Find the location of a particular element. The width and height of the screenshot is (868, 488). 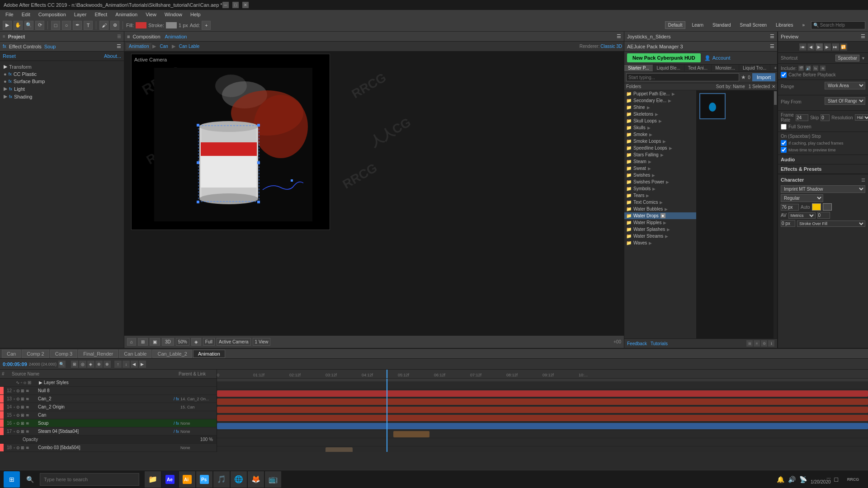

tray-icon-3: 📡 is located at coordinates (803, 479).